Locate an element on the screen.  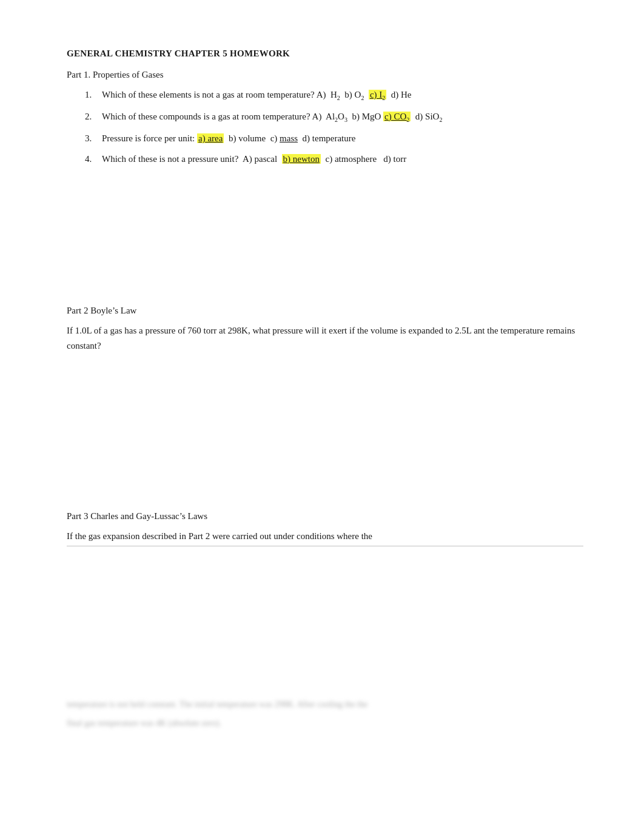
part2-paragraph: If 1.0L of a gas has a pressure of 760 t… is located at coordinates (325, 338).